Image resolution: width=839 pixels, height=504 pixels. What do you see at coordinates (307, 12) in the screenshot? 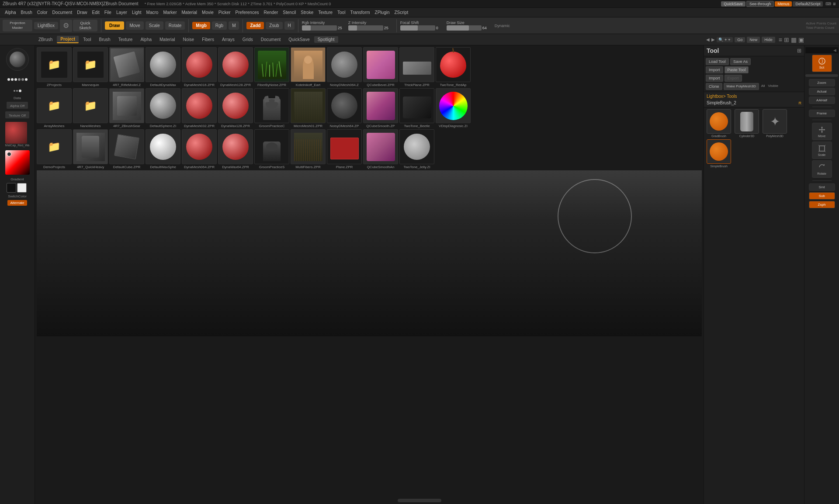
I see `stroke-menu: Stroke` at bounding box center [307, 12].